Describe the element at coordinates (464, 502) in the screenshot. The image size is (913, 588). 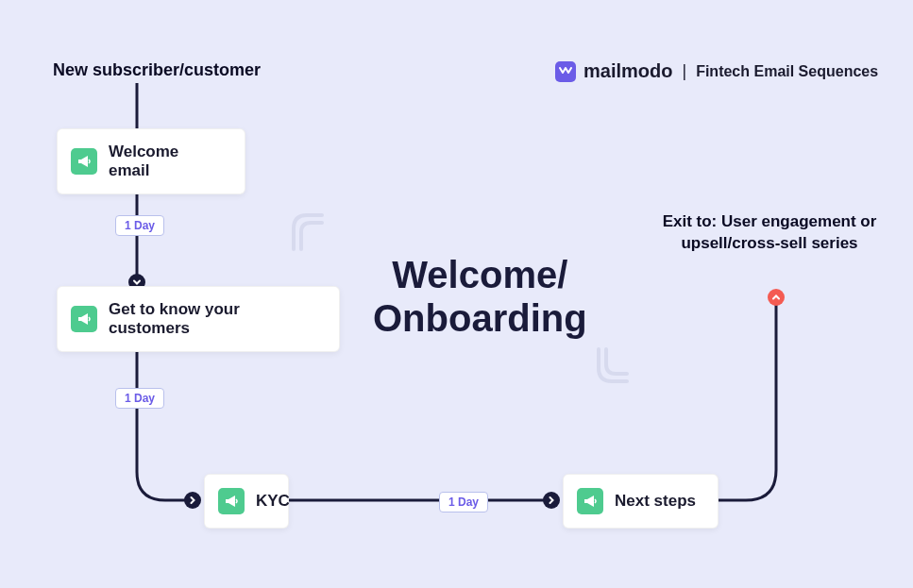
I see `delay-badge-3: 1 Day` at that location.